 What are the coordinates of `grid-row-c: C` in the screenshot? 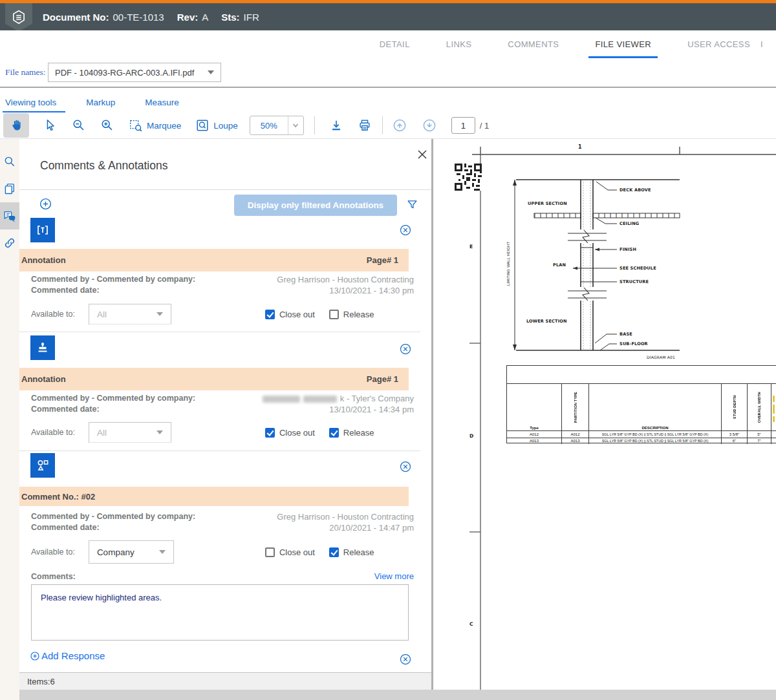 It's located at (471, 624).